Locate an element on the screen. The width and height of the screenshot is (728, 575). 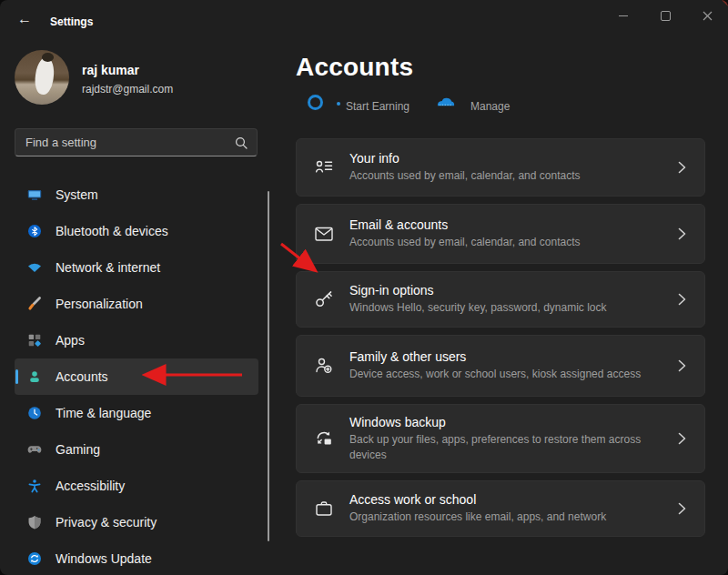
profile-email: rajdstr@gmail.com is located at coordinates (127, 89).